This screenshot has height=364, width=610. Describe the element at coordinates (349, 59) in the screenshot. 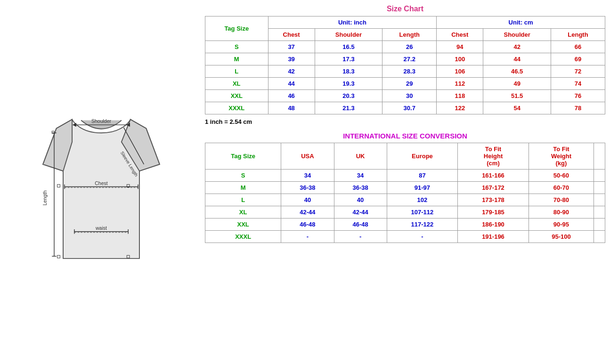

I see `shoulder-inch-val: 17.3` at that location.